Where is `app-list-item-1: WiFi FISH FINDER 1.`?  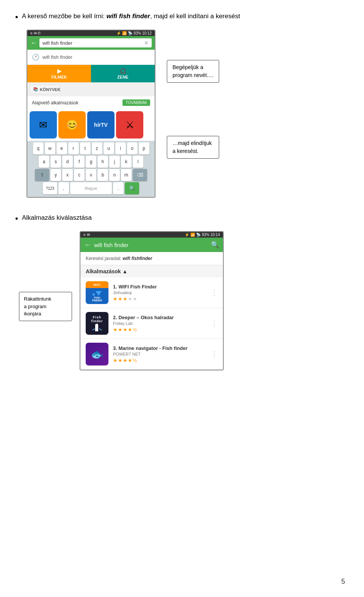 app-list-item-1: WiFi FISH FINDER 1. is located at coordinates (152, 293).